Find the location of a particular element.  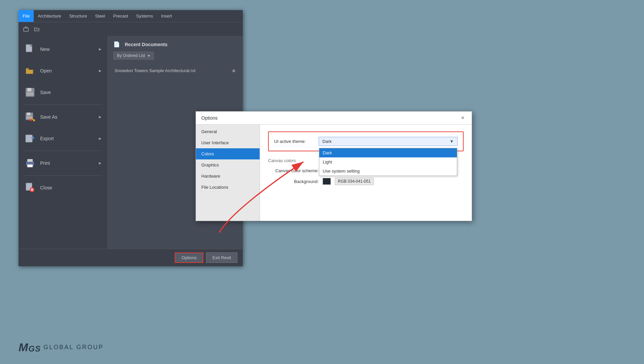

export-arrow-icon: ► is located at coordinates (100, 139).